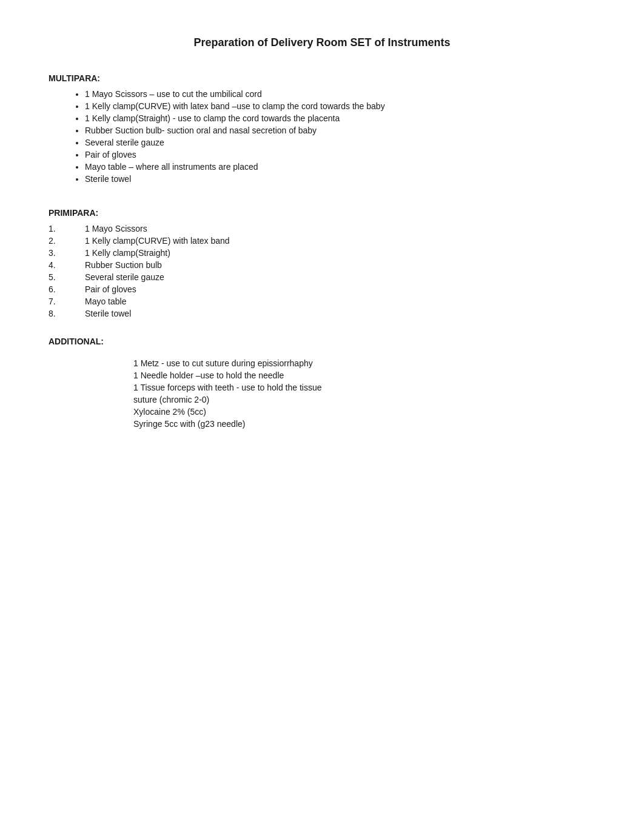 Image resolution: width=644 pixels, height=835 pixels. Describe the element at coordinates (364, 375) in the screenshot. I see `list-item: 1 Needle holder –use to hold the needle` at that location.